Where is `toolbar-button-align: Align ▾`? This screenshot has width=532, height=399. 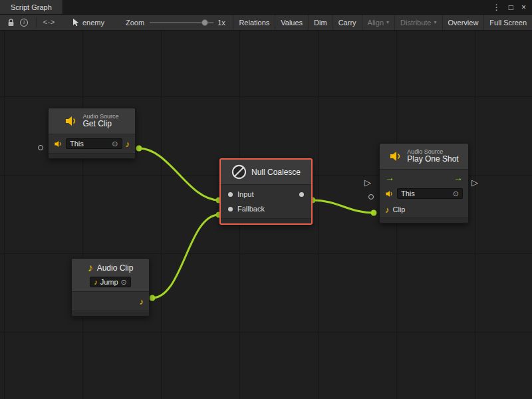
toolbar-button-align: Align ▾ is located at coordinates (378, 23).